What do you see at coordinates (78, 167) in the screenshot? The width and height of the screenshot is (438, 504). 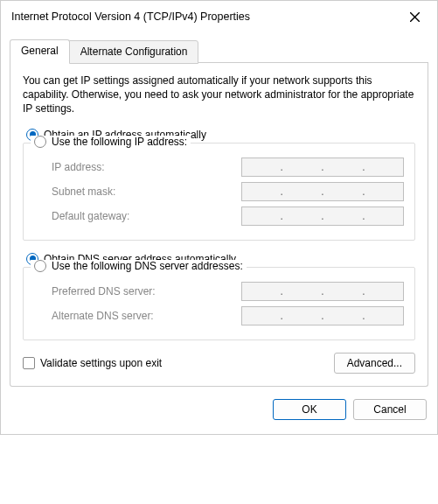 I see `label-ip-address: IP address:` at bounding box center [78, 167].